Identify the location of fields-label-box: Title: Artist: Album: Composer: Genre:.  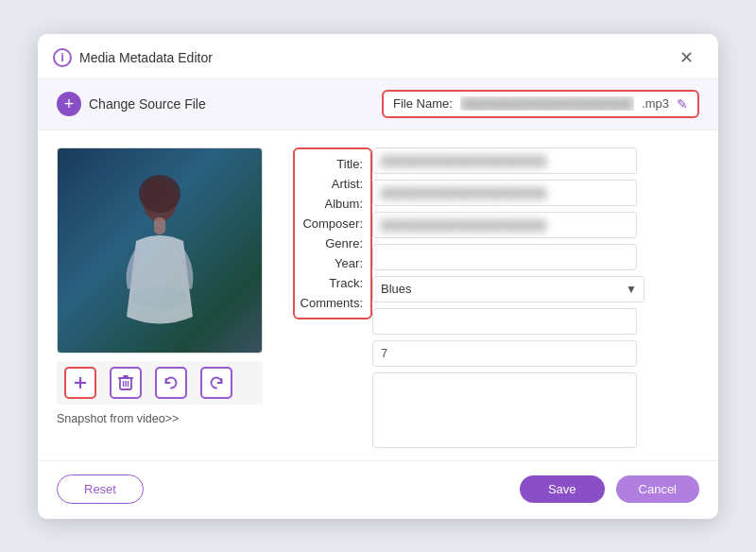
(333, 233).